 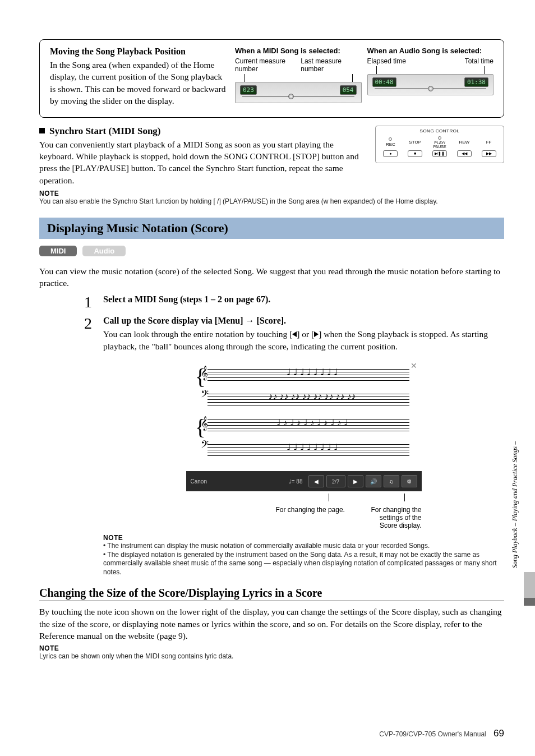 I want to click on synchro-note-hd: NOTE, so click(x=271, y=193).